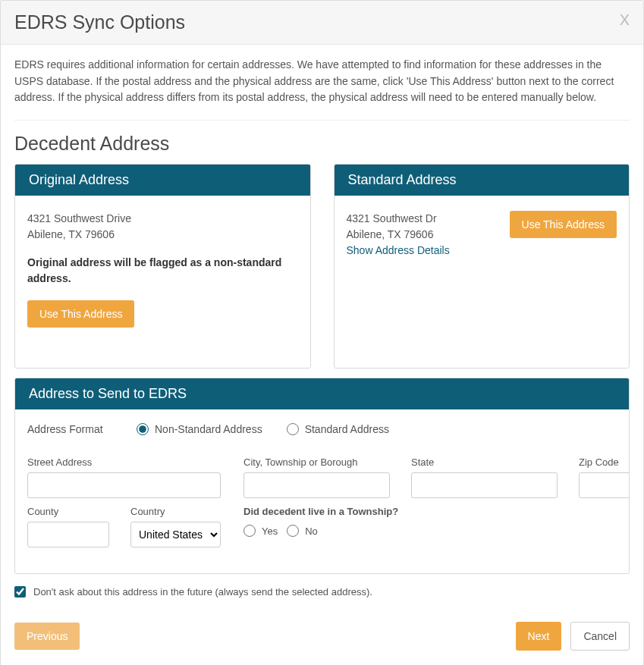 This screenshot has height=665, width=644. I want to click on form-grid: Street Address County Country, so click(322, 506).